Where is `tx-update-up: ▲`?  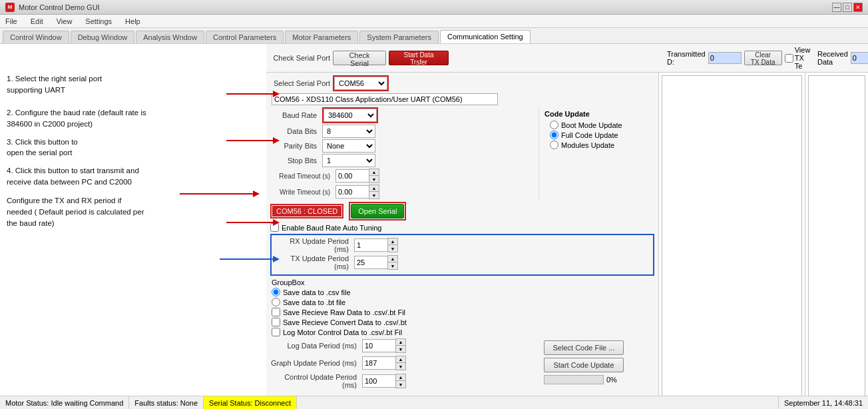 tx-update-up: ▲ is located at coordinates (393, 259).